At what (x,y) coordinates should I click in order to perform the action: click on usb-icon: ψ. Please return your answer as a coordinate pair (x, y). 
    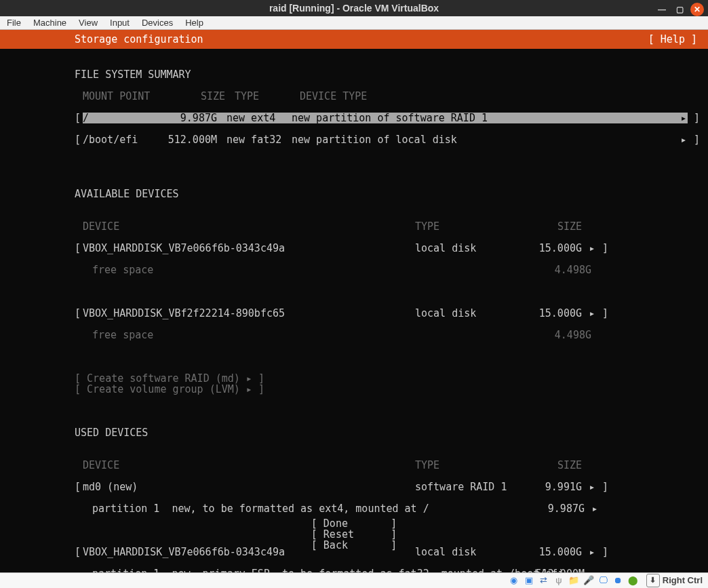
    Looking at the image, I should click on (559, 581).